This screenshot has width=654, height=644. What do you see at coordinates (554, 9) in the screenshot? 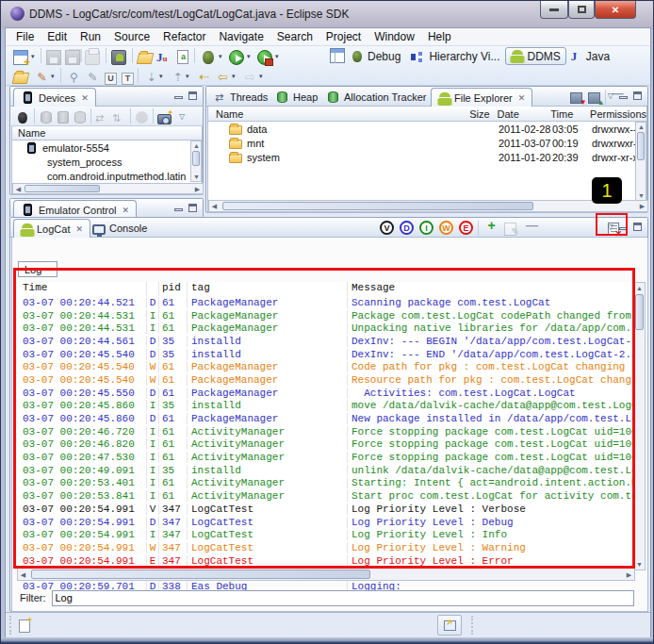
I see `minimize-button` at bounding box center [554, 9].